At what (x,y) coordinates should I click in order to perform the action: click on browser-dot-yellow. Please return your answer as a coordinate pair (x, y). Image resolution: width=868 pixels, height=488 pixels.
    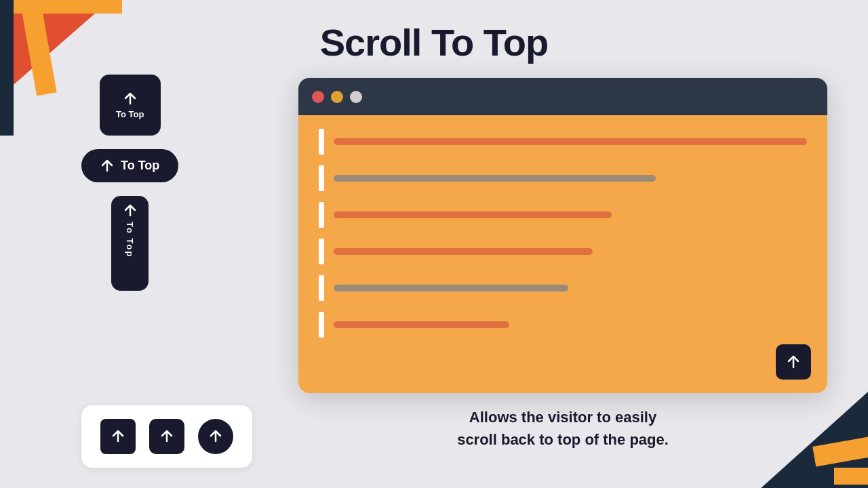
    Looking at the image, I should click on (337, 97).